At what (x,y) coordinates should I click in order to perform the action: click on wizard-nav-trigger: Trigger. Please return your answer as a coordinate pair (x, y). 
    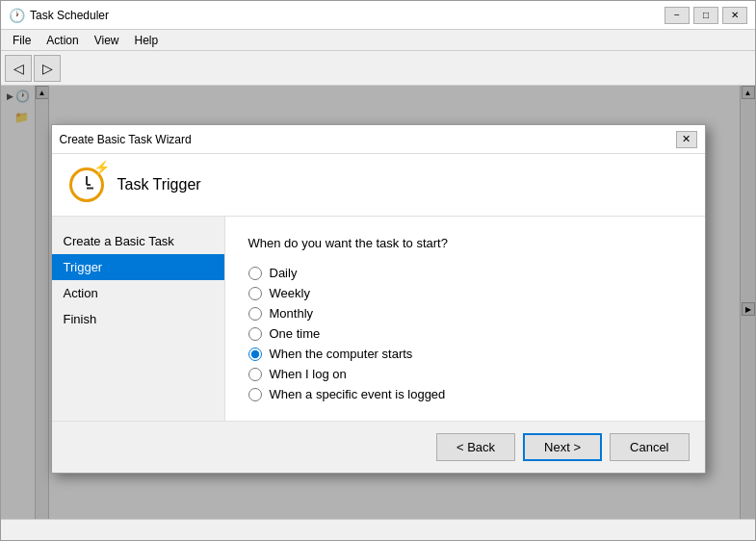
    Looking at the image, I should click on (139, 268).